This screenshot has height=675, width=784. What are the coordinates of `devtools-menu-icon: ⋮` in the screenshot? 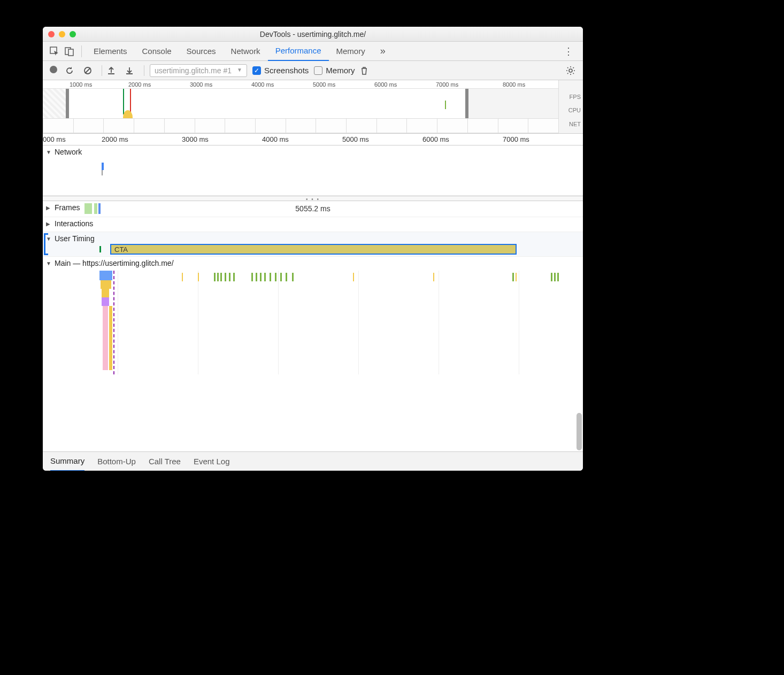 It's located at (568, 51).